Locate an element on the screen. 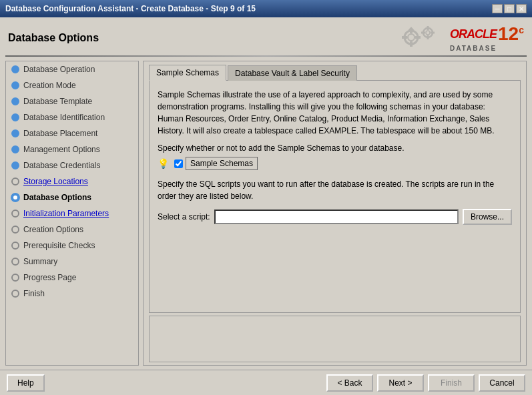  bottom-info-area is located at coordinates (335, 339).